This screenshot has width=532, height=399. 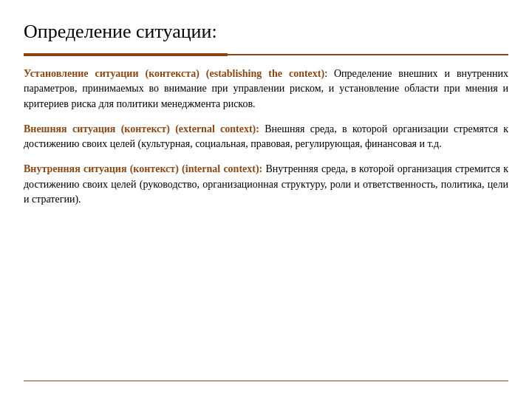 What do you see at coordinates (126, 55) in the screenshot?
I see `divider-brown-segment` at bounding box center [126, 55].